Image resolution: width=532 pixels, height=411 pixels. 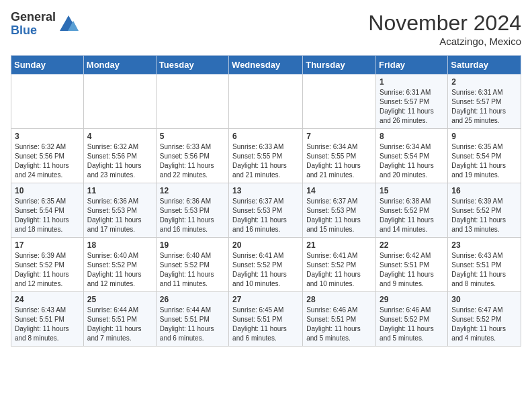 What do you see at coordinates (484, 82) in the screenshot?
I see `day-number: 2` at bounding box center [484, 82].